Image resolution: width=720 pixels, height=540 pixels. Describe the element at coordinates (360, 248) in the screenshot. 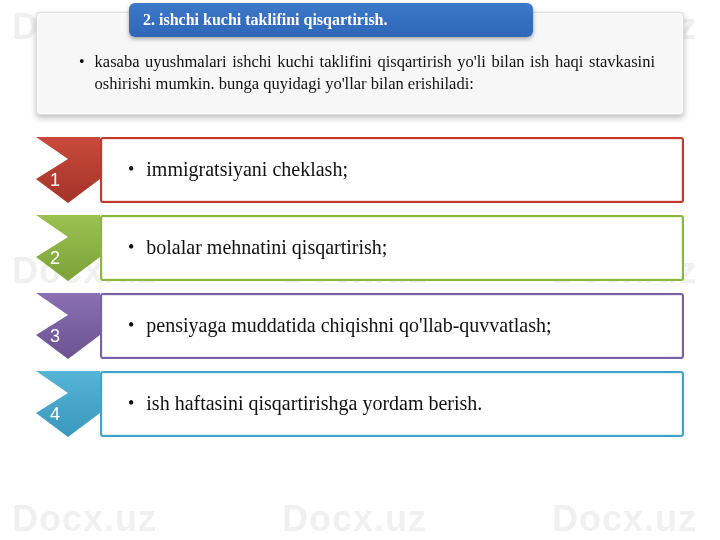

I see `list-item: 2 • bolalar mehnatini qisqartirish;` at that location.